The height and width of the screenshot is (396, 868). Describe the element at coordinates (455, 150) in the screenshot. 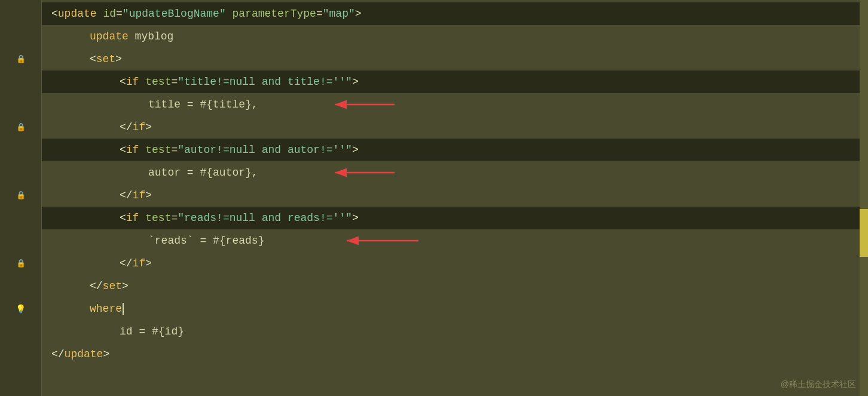

I see `code-line-7: <if test="autor!=null and autor!=''">` at that location.